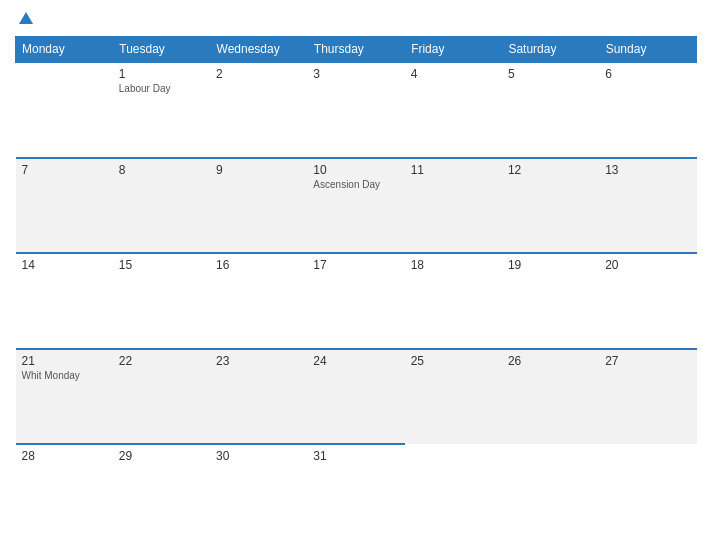 Image resolution: width=712 pixels, height=550 pixels. What do you see at coordinates (64, 50) in the screenshot?
I see `weekday-header-monday: Monday` at bounding box center [64, 50].